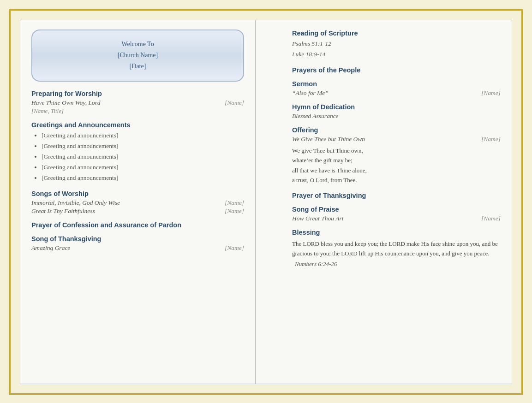  Describe the element at coordinates (63, 211) in the screenshot. I see `song-great-title: Great Is Thy Faithfulness` at that location.